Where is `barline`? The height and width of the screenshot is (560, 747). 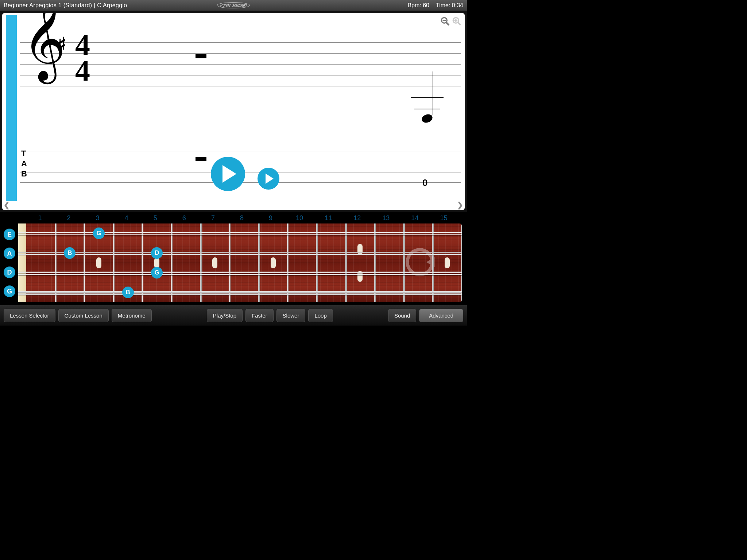 barline is located at coordinates (398, 64).